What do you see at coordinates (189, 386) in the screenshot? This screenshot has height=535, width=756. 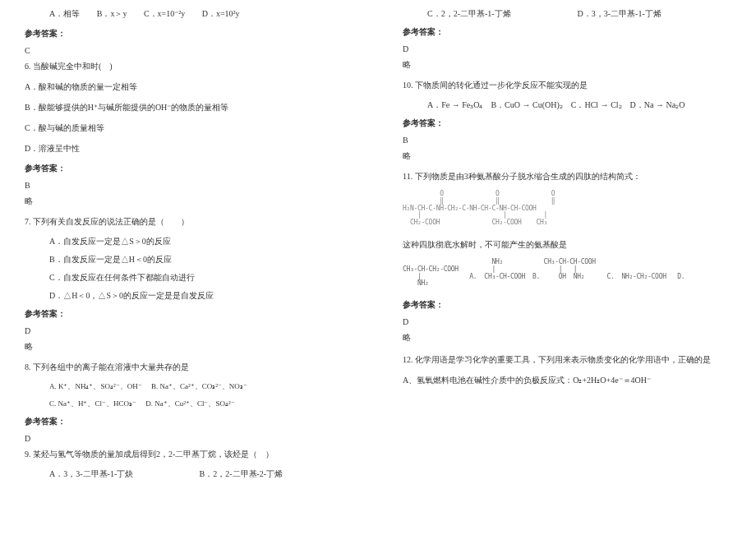 I see `q8-opts-ab: A. K⁺、NH₄⁺、SO₄²⁻、OH⁻ B. Na⁺、Ca²⁺、CO₃²⁻、N…` at bounding box center [189, 386].